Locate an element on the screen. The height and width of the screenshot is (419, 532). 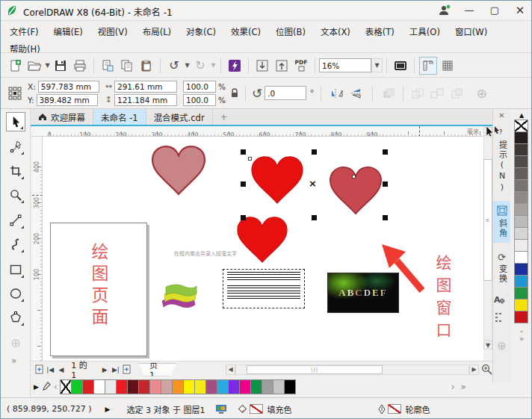
fullscreen-preview-icon is located at coordinates (400, 66).